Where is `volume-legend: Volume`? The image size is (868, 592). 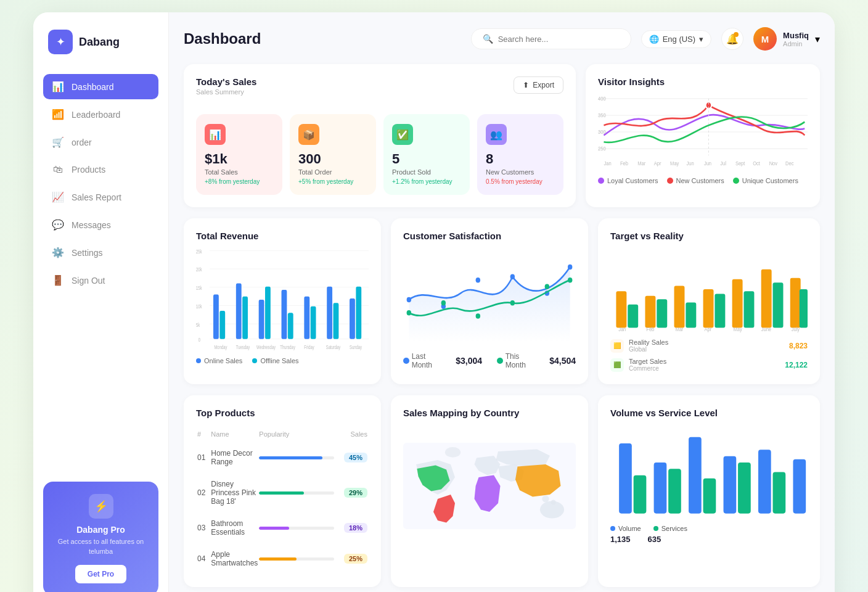
volume-legend: Volume is located at coordinates (626, 528).